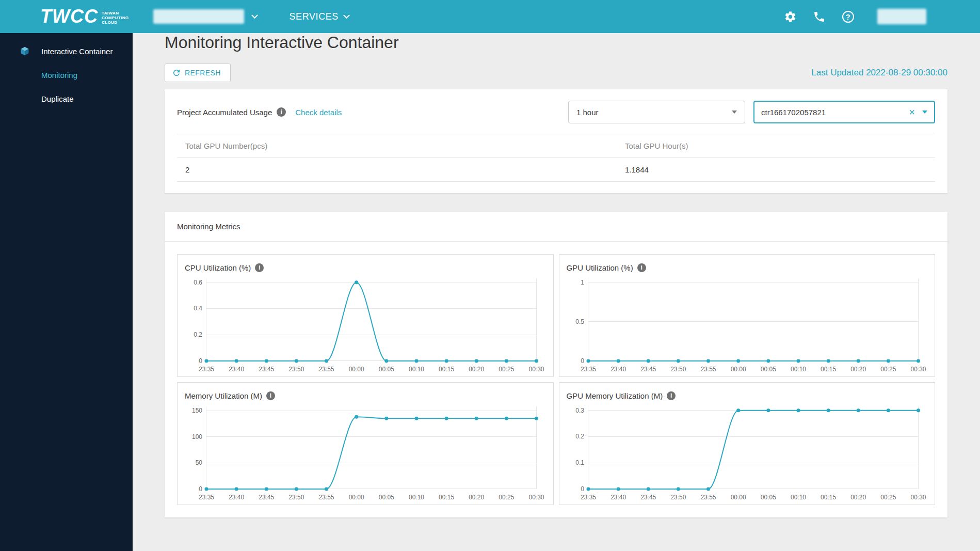  What do you see at coordinates (582, 282) in the screenshot?
I see `svg-text: 1` at bounding box center [582, 282].